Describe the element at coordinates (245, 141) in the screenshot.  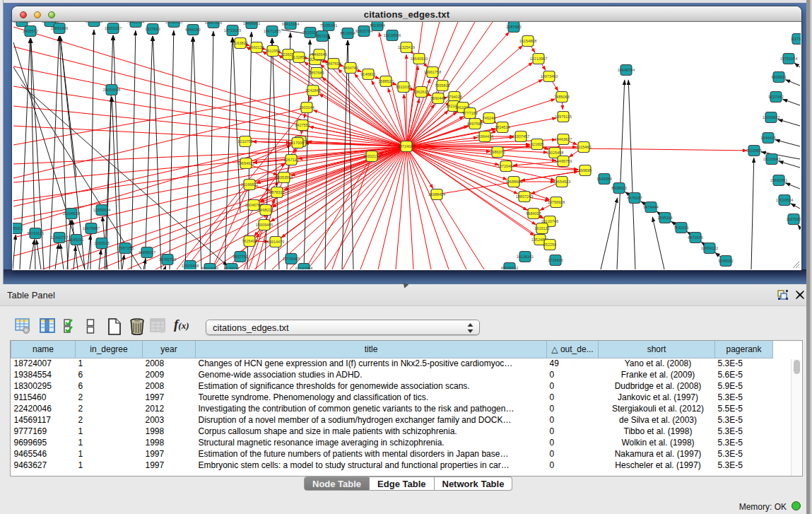
I see `svg-text: 1010755` at that location.